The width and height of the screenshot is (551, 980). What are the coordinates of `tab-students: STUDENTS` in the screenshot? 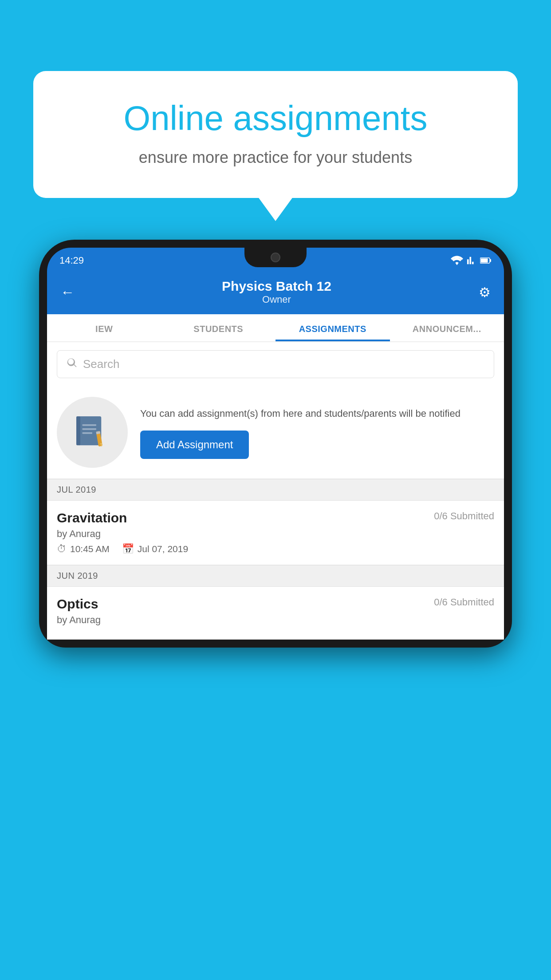 It's located at (219, 328).